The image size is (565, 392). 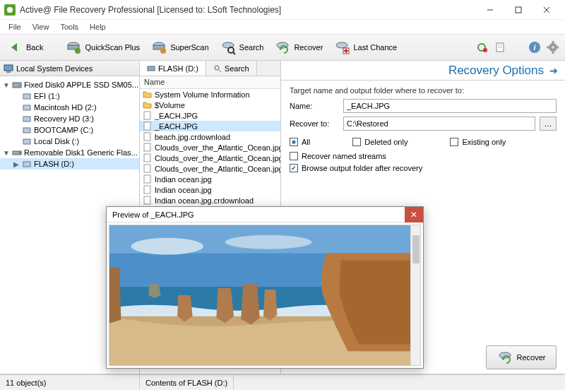 I want to click on recover-icon, so click(x=282, y=47).